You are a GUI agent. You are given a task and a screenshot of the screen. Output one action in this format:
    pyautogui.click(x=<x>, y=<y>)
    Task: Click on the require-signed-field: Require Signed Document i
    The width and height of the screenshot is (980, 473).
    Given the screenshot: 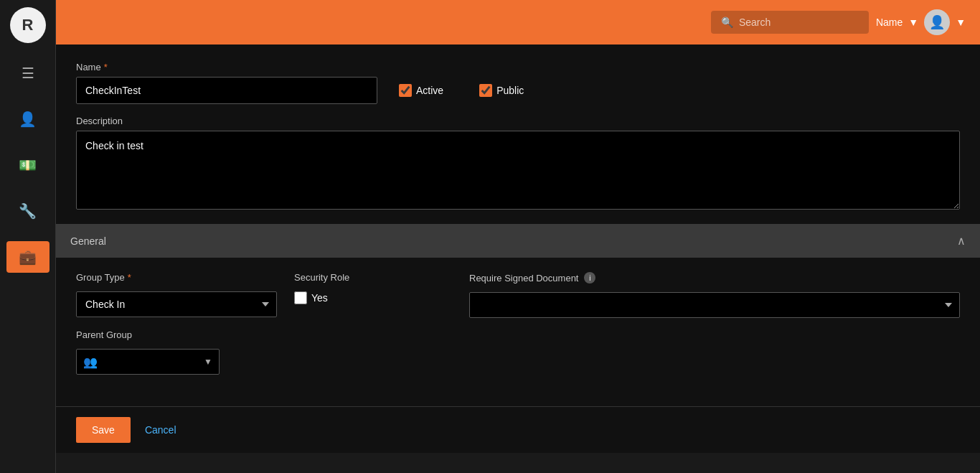 What is the action you would take?
    pyautogui.click(x=715, y=295)
    